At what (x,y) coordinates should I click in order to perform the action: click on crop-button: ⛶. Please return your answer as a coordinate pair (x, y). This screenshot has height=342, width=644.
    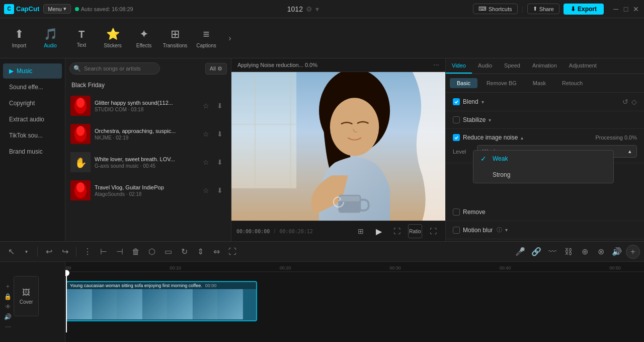
    Looking at the image, I should click on (232, 252).